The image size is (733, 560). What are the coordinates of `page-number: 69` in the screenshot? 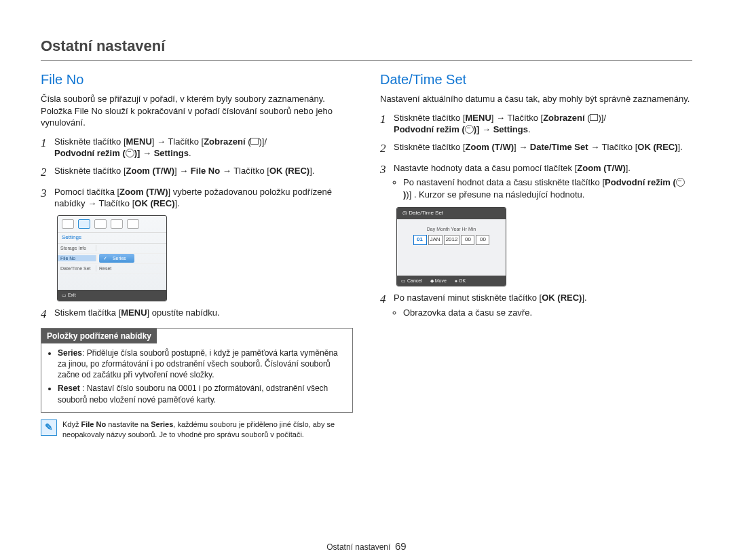 It's located at (400, 546).